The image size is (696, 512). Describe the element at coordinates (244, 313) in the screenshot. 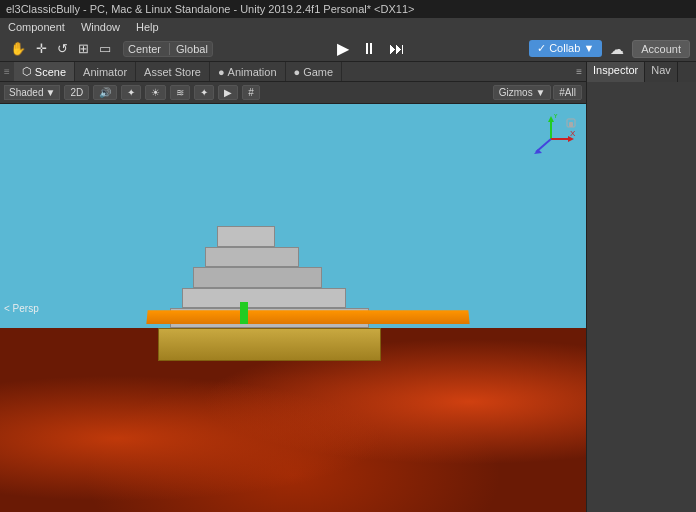

I see `green-marker` at that location.